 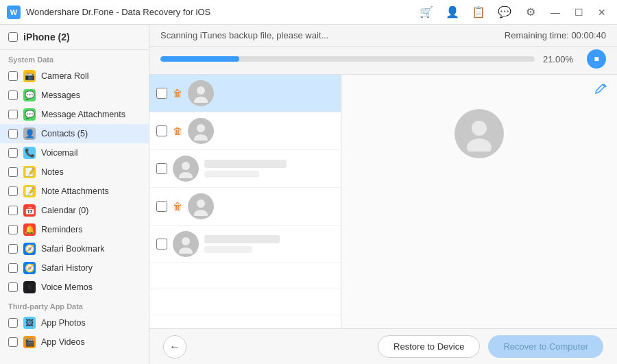 I want to click on tablet-icon: 📋, so click(x=479, y=12).